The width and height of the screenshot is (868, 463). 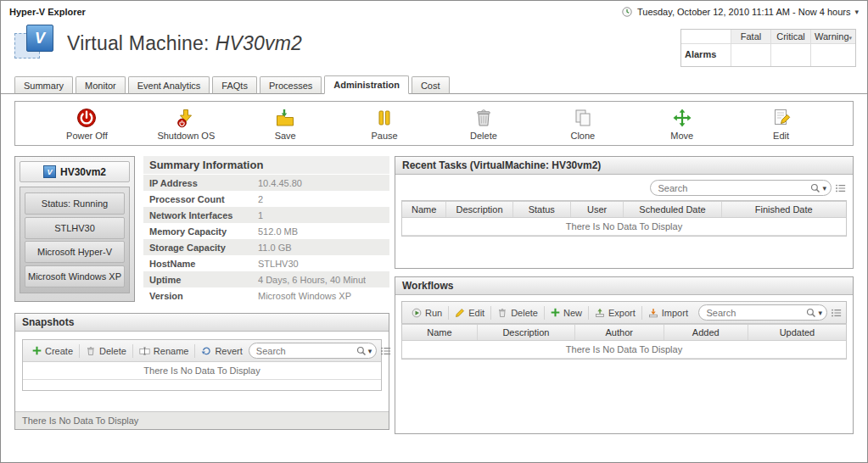 What do you see at coordinates (583, 118) in the screenshot?
I see `clone-icon` at bounding box center [583, 118].